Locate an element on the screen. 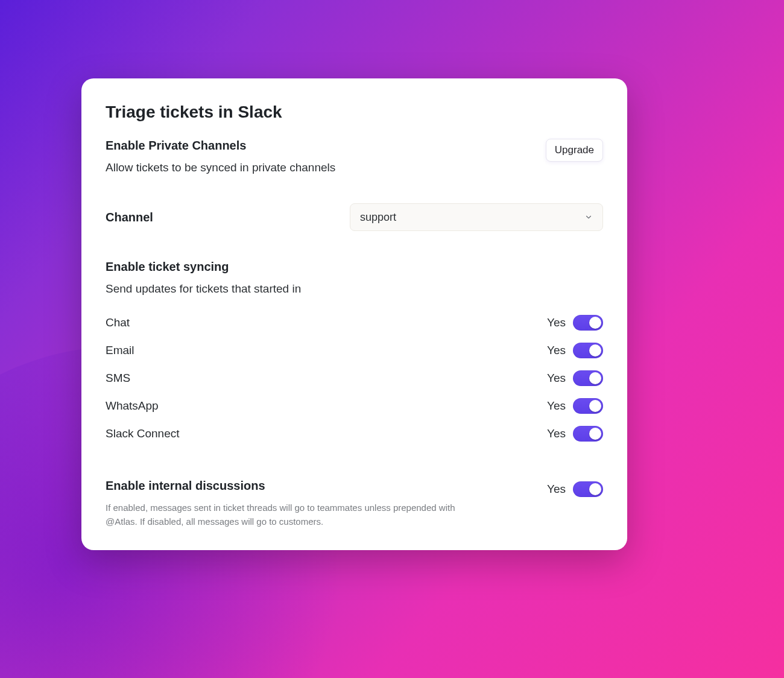  toggle-chat is located at coordinates (588, 323).